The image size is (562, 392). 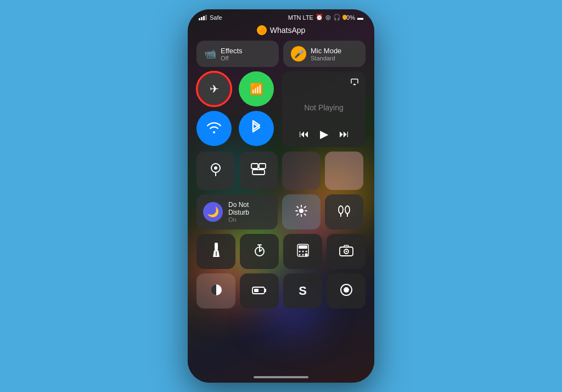 What do you see at coordinates (260, 251) in the screenshot?
I see `timer-icon` at bounding box center [260, 251].